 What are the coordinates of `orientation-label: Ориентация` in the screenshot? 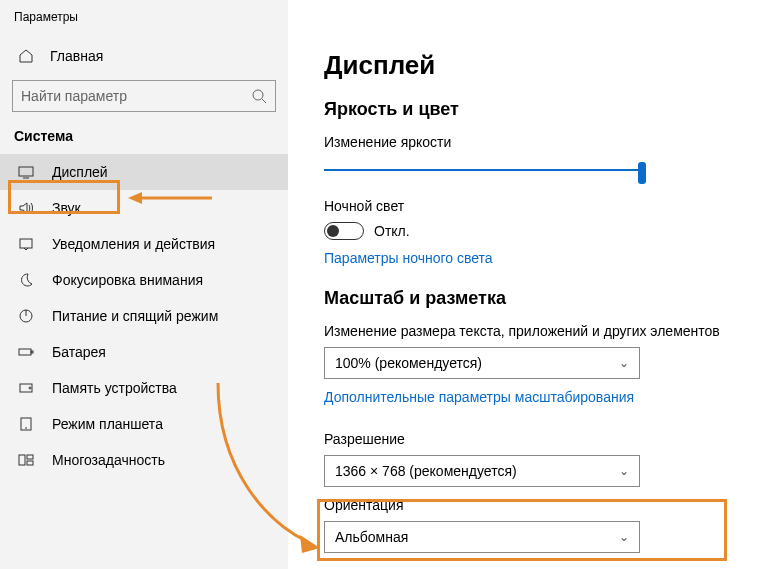 It's located at (528, 505).